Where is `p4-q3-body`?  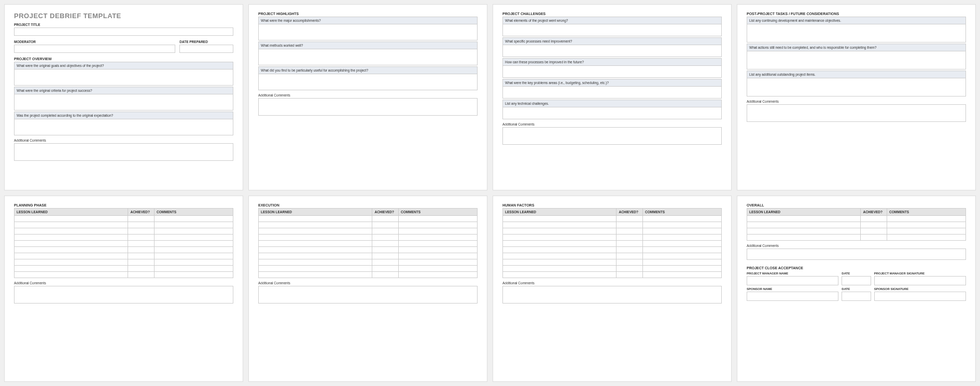
p4-q3-body is located at coordinates (857, 87).